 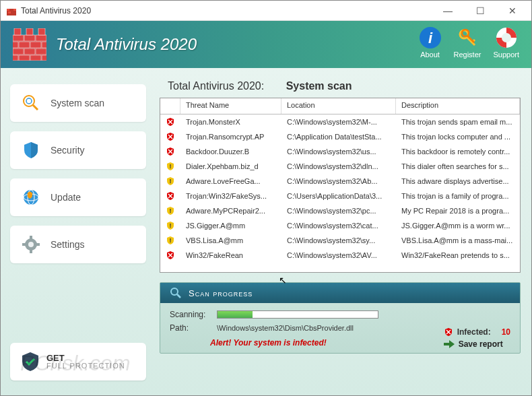 I want to click on nav-system-scan: System scan, so click(x=78, y=103).